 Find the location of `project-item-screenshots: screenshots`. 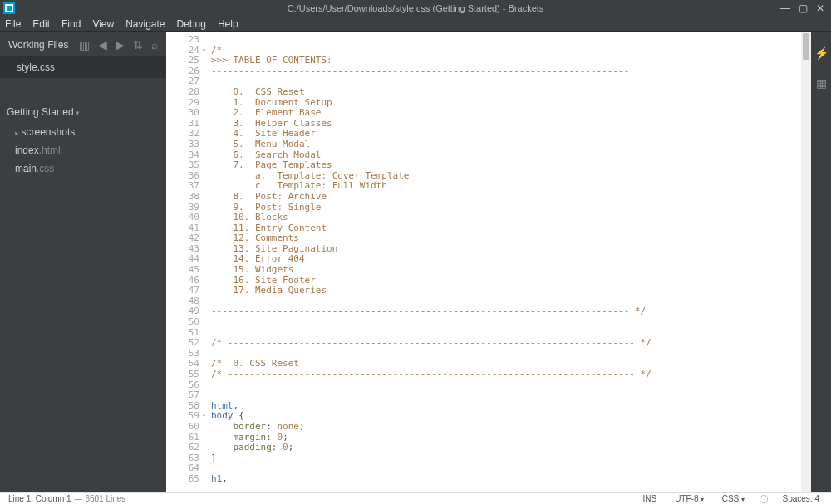

project-item-screenshots: screenshots is located at coordinates (83, 132).